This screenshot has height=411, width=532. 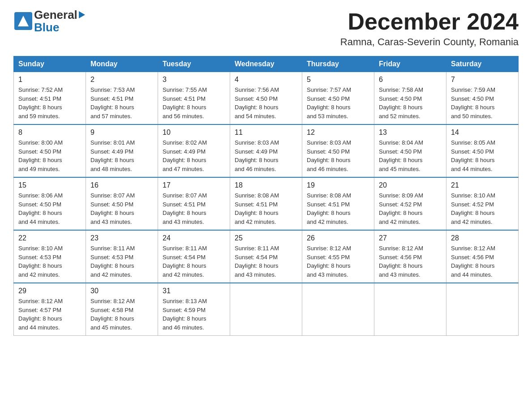 What do you see at coordinates (266, 133) in the screenshot?
I see `day-number: 11` at bounding box center [266, 133].